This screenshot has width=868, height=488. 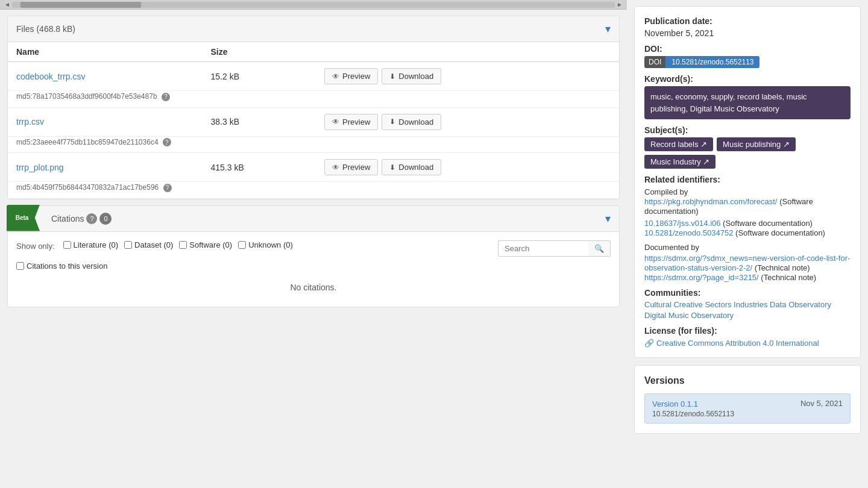 I want to click on file-size: 38.3 kB, so click(x=259, y=122).